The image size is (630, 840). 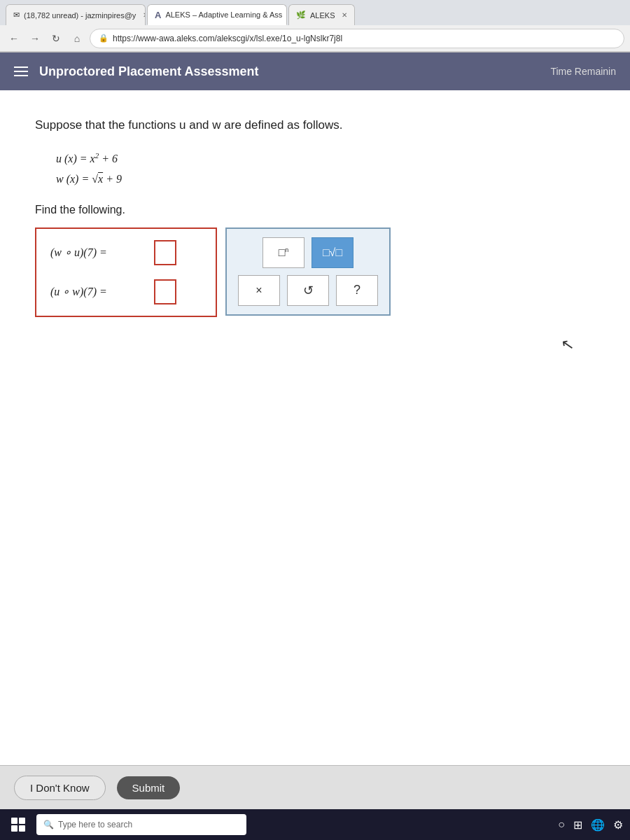 I want to click on taskbar-search: 🔍 Type here to search, so click(x=141, y=825).